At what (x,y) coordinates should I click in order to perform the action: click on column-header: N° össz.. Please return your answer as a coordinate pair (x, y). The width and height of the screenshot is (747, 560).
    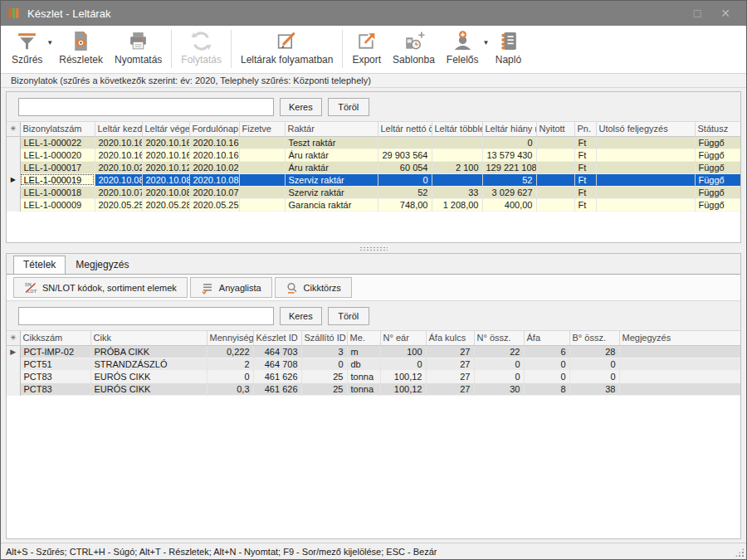
    Looking at the image, I should click on (499, 338).